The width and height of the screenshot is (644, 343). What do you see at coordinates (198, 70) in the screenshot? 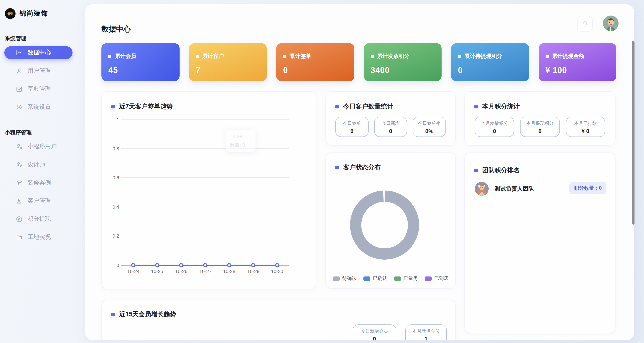
I see `stat-value: 7` at bounding box center [198, 70].